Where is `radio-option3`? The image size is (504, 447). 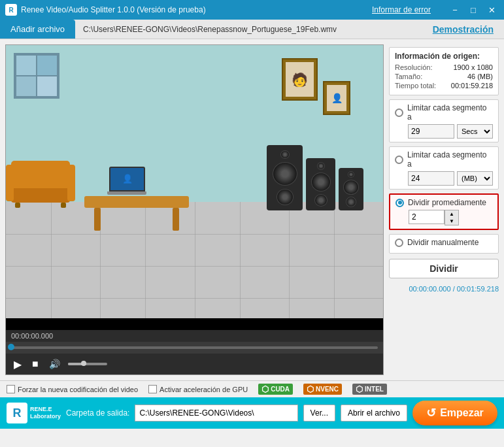
radio-option3 is located at coordinates (400, 203).